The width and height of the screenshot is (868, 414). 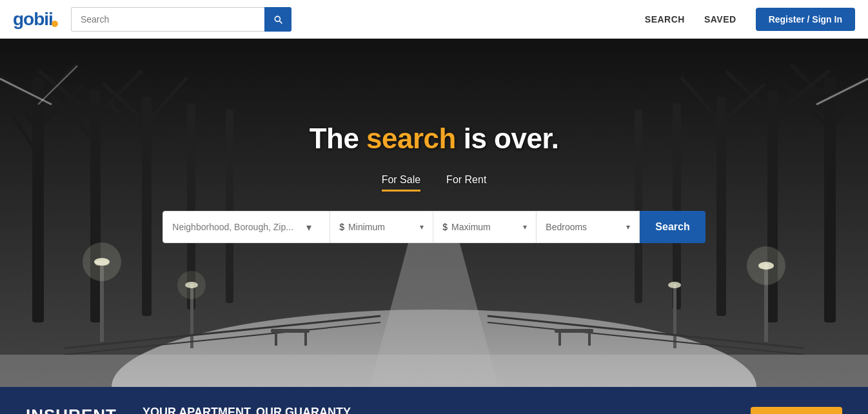 I want to click on header-nav: SEARCH SAVED Register / Sign In, so click(x=750, y=19).